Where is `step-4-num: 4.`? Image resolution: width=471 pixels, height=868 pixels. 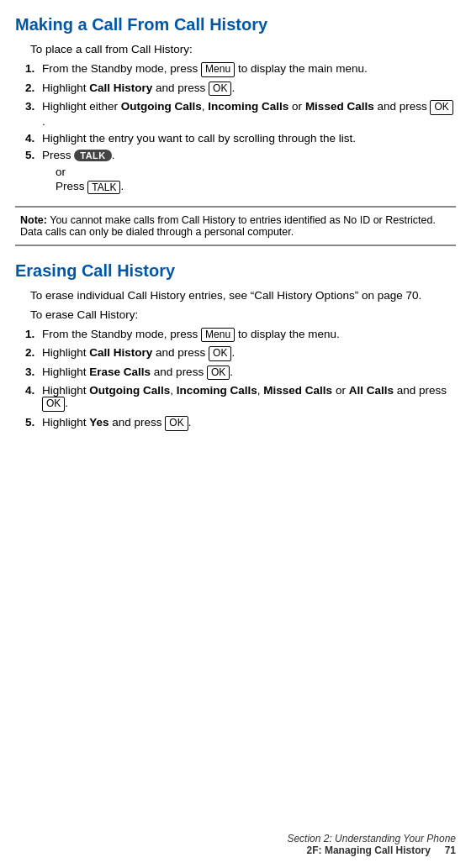 step-4-num: 4. is located at coordinates (33, 138).